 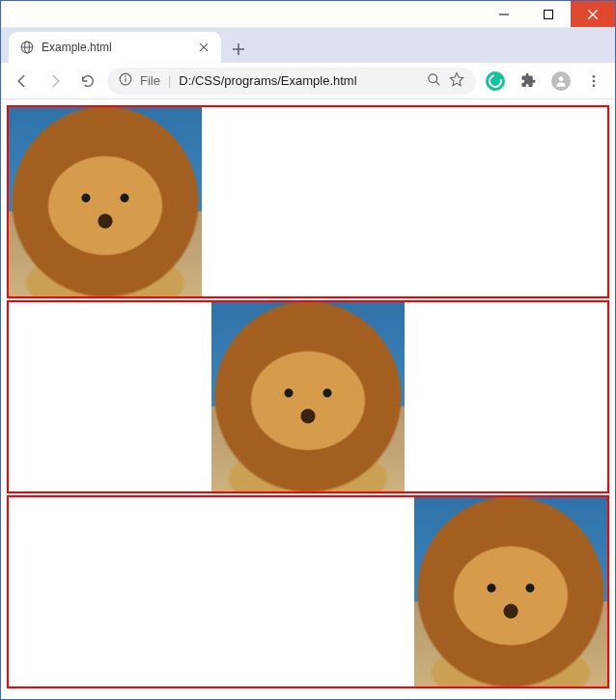 I want to click on url-text: D:/CSS/programs/Example.html, so click(x=267, y=81).